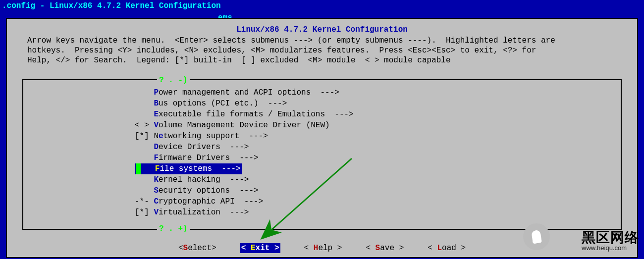  What do you see at coordinates (197, 248) in the screenshot?
I see `select-button: <Select>` at bounding box center [197, 248].